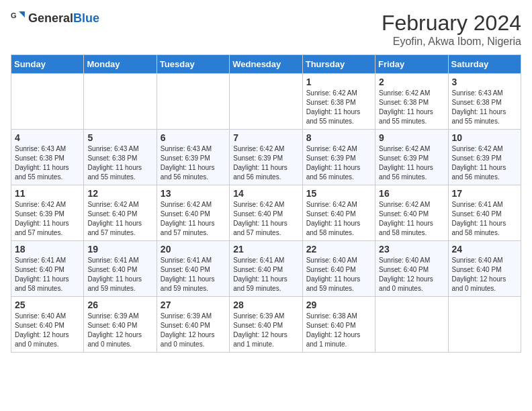 This screenshot has height=411, width=532. I want to click on day-number: 4, so click(47, 138).